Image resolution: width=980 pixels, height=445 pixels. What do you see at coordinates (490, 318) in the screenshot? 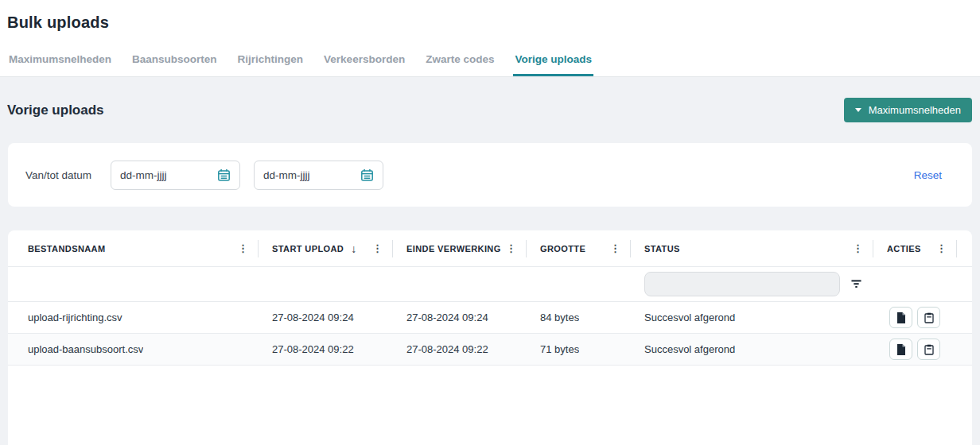
I see `table-row: upload-rijrichting.csv 27-08-2024 09:24 …` at bounding box center [490, 318].